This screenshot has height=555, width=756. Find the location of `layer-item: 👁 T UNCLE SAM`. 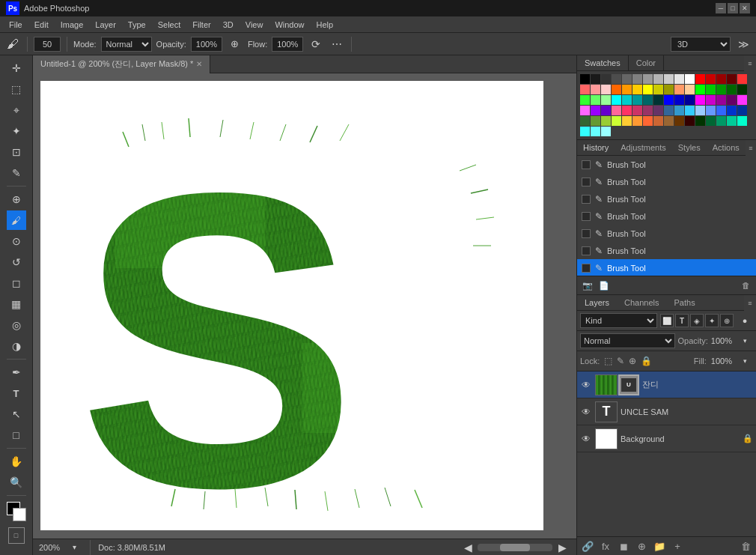

layer-item: 👁 T UNCLE SAM is located at coordinates (666, 412).